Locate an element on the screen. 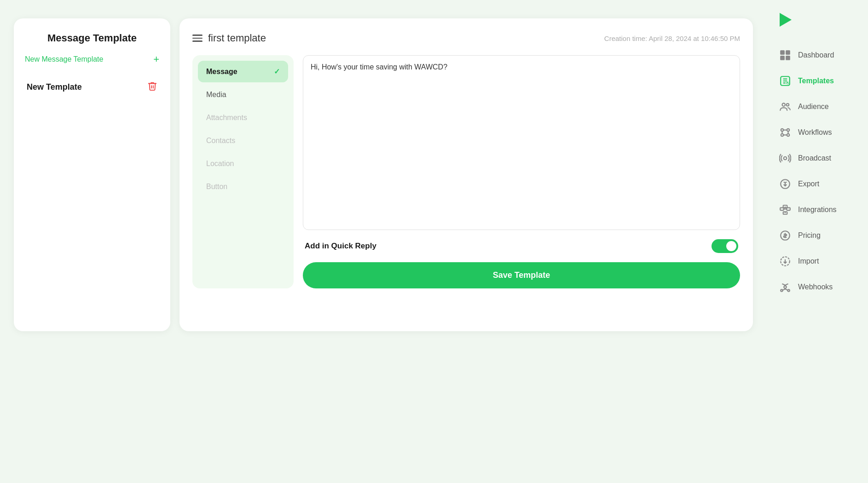 The image size is (868, 483). editor-template-name: first template is located at coordinates (237, 38).